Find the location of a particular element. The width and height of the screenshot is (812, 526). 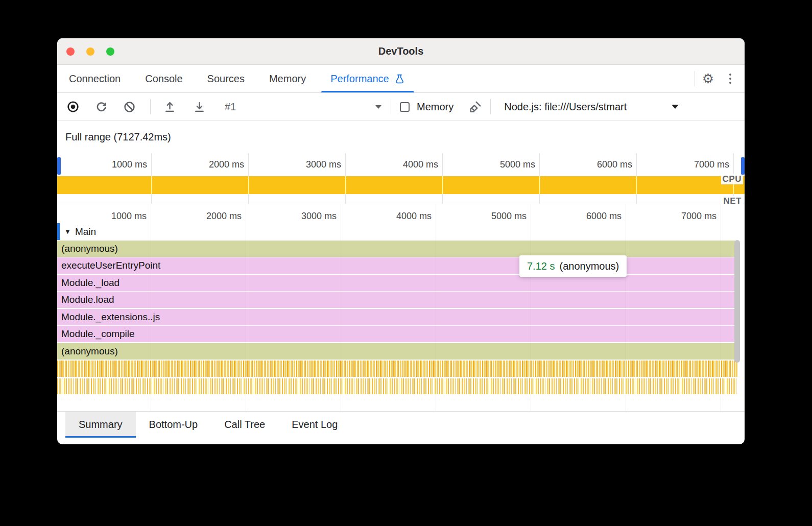

flame-tick-label: 2000 ms is located at coordinates (213, 216).